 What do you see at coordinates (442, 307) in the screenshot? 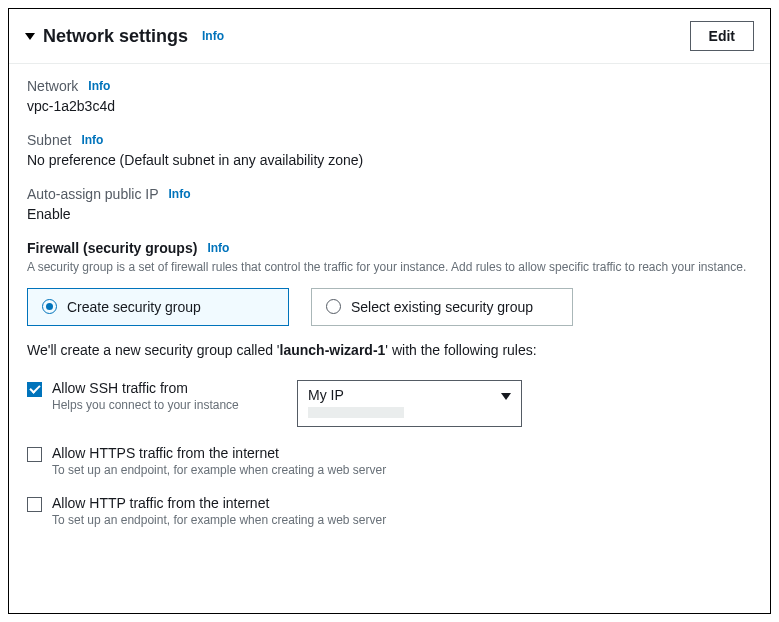
I see `existing-sg-label: Select existing security group` at bounding box center [442, 307].